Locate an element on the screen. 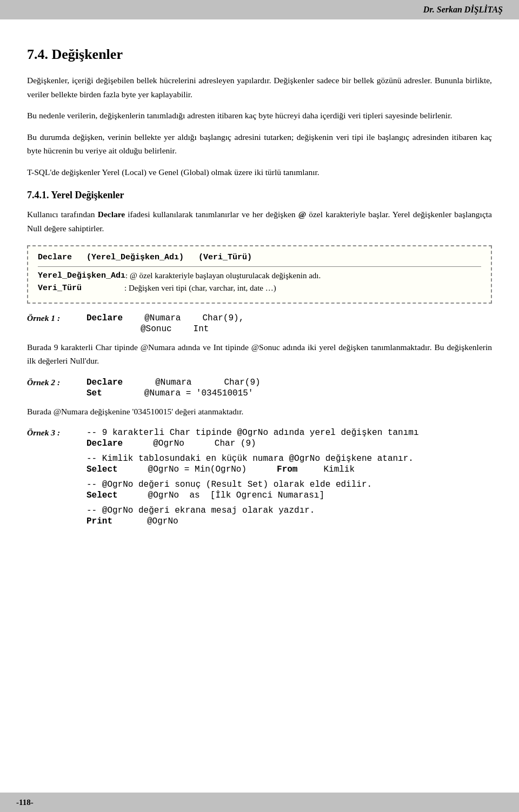  code-box-declare-line: Declare (Yerel_Değişken_Adı) (Veri_Türü) is located at coordinates (260, 257).